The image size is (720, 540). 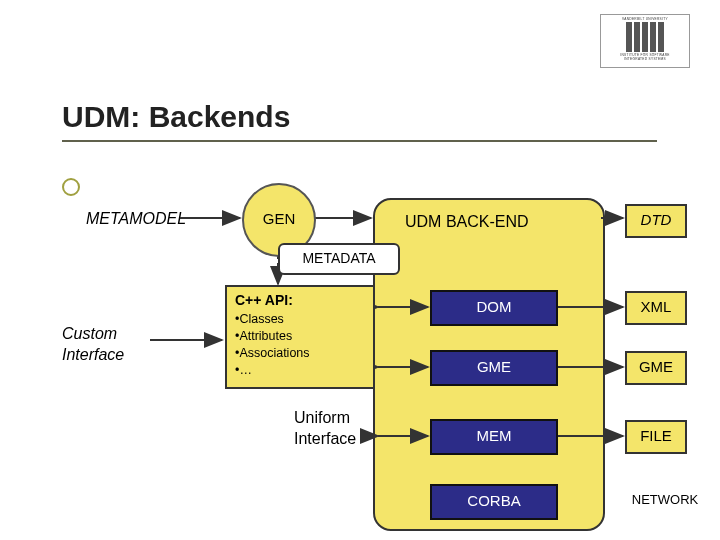 What do you see at coordinates (656, 308) in the screenshot?
I see `output-xml: XML` at bounding box center [656, 308].